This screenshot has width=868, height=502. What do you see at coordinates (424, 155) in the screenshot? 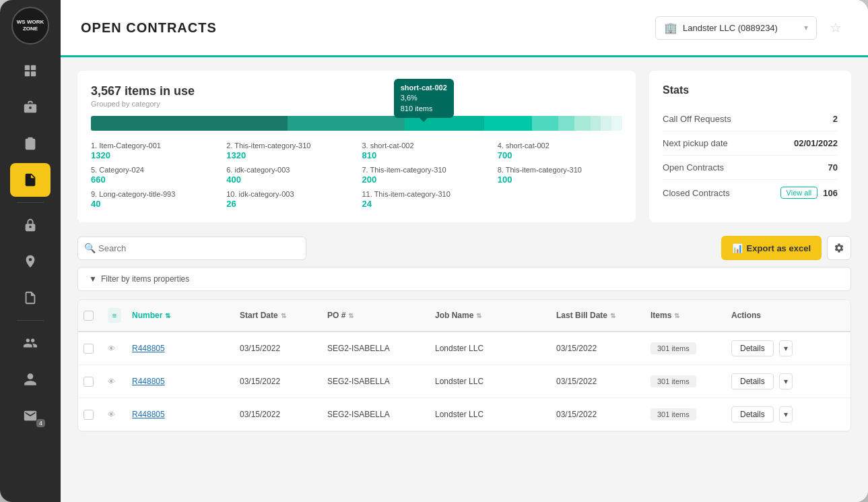
I see `legend-value-3: 810` at bounding box center [424, 155].